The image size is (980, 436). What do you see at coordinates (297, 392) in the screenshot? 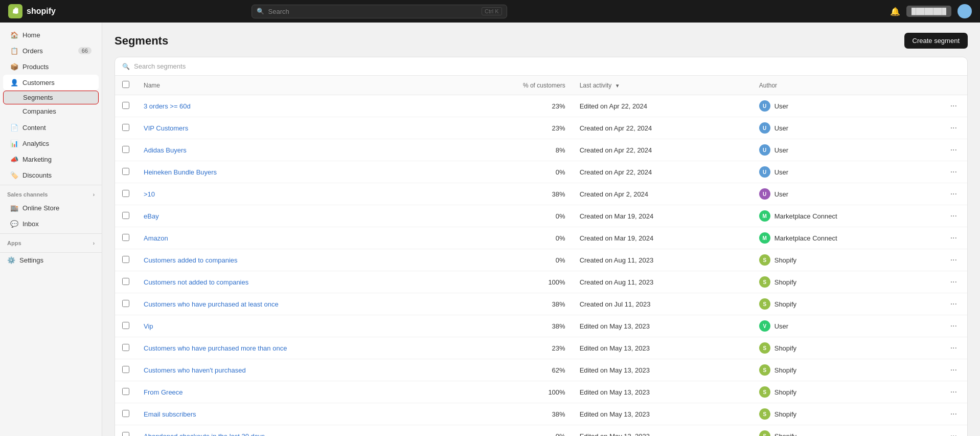
I see `segment-name-cell: From Greece` at bounding box center [297, 392].